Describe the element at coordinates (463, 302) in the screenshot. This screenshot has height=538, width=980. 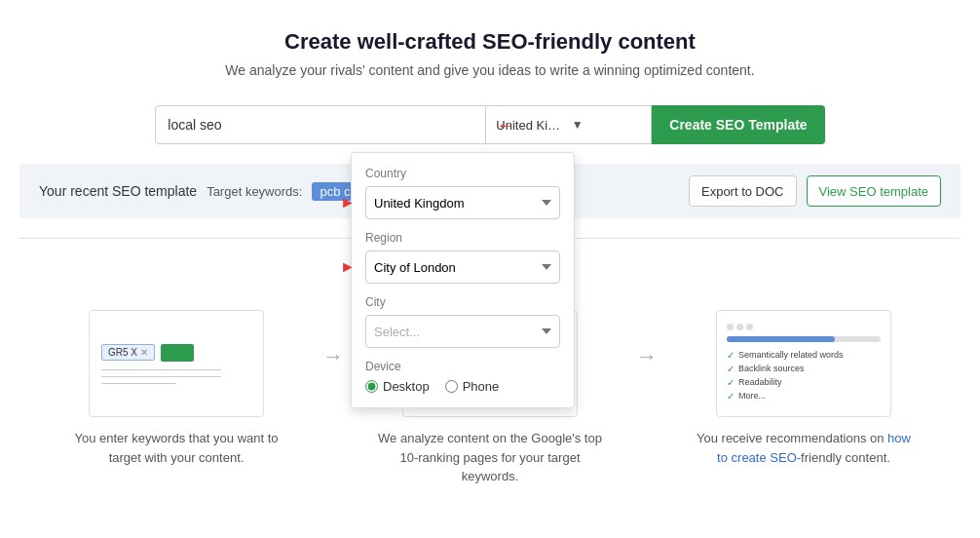
I see `city-label: City` at that location.